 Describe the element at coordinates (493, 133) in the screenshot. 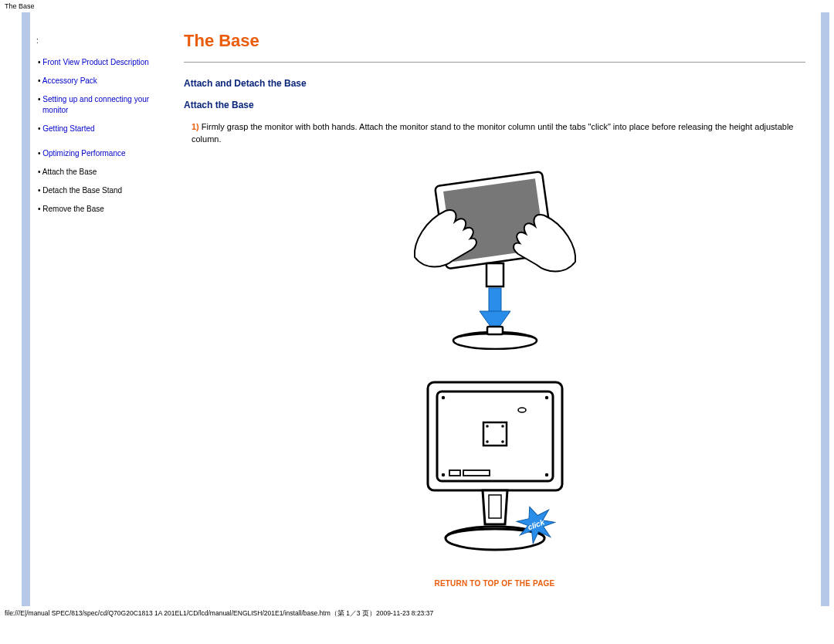

I see `step-text: Firmly grasp the monitor with both hands…` at that location.